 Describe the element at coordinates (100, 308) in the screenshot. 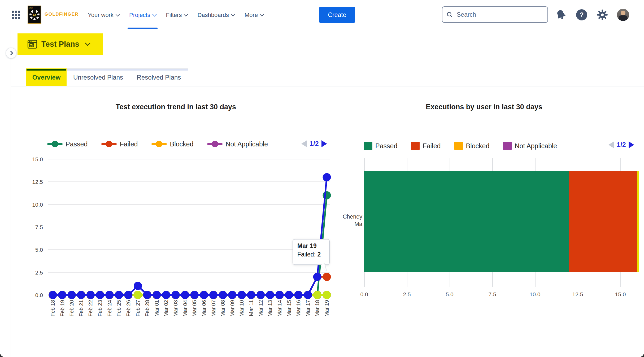

I see `x-tick-label: Feb 23` at that location.